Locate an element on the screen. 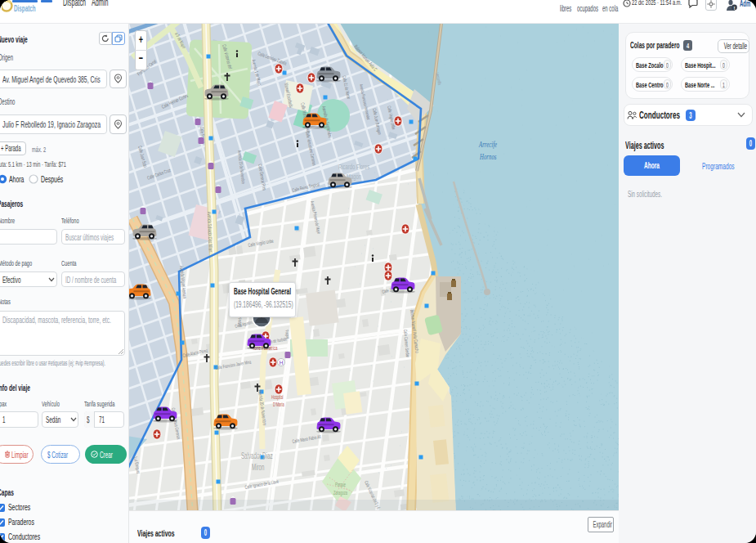 This screenshot has height=543, width=756. svg-text: Salvador Diaz is located at coordinates (257, 455).